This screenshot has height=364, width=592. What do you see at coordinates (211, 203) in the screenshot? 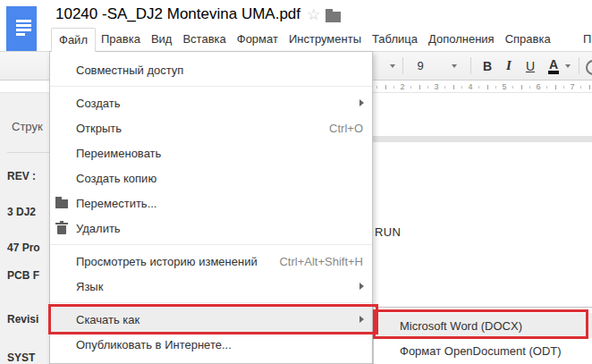
I see `menu-item-move: Переместить...` at bounding box center [211, 203].